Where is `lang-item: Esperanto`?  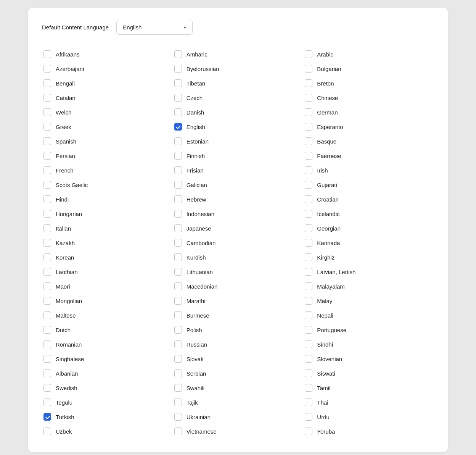
lang-item: Esperanto is located at coordinates (368, 127).